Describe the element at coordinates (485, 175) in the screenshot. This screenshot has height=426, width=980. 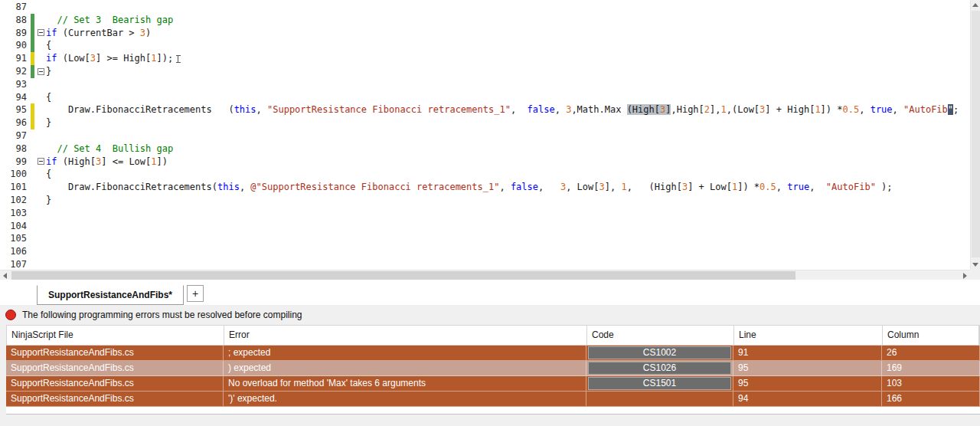
I see `code-line-100: 100{` at that location.